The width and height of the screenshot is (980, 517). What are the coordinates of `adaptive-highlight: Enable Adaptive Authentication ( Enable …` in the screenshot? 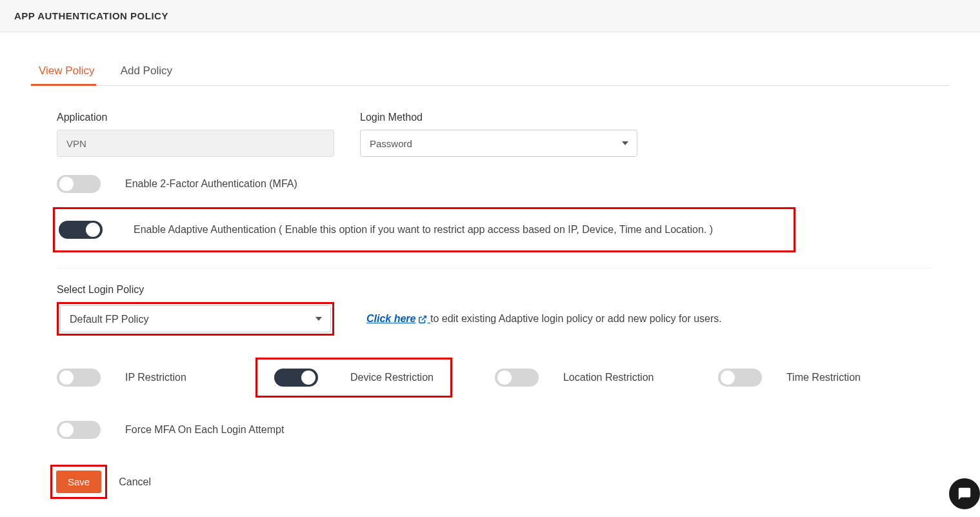 It's located at (425, 230).